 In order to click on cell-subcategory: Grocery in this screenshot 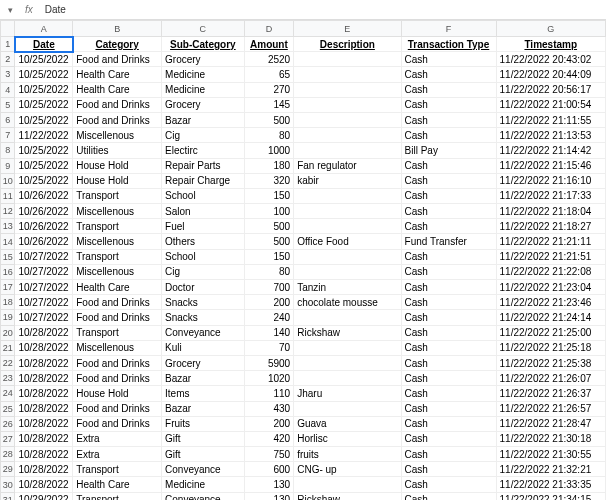, I will do `click(204, 104)`.